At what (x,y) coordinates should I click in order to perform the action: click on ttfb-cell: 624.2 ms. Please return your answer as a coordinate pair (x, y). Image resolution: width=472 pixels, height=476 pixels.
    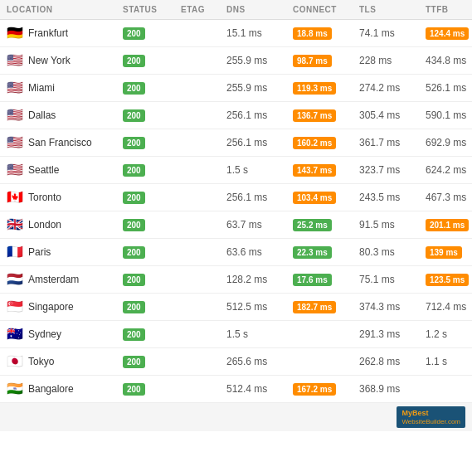
    Looking at the image, I should click on (449, 170).